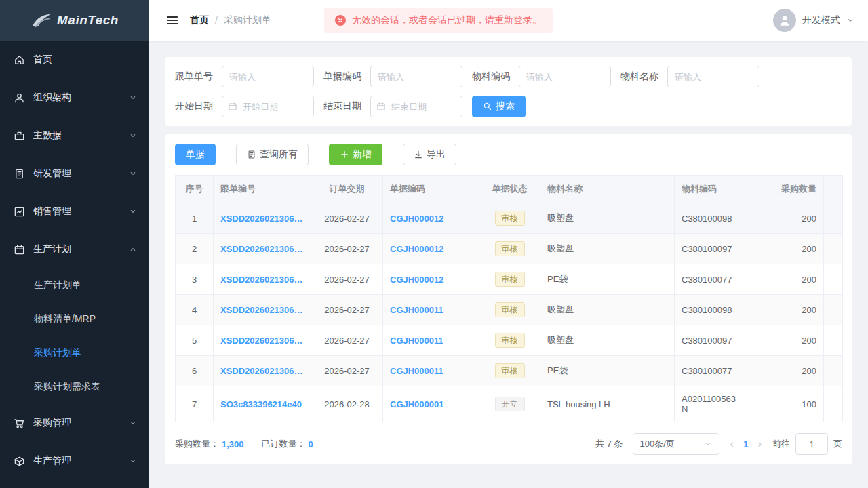  What do you see at coordinates (431, 279) in the screenshot?
I see `cell-doc-no: CGJH000012` at bounding box center [431, 279].